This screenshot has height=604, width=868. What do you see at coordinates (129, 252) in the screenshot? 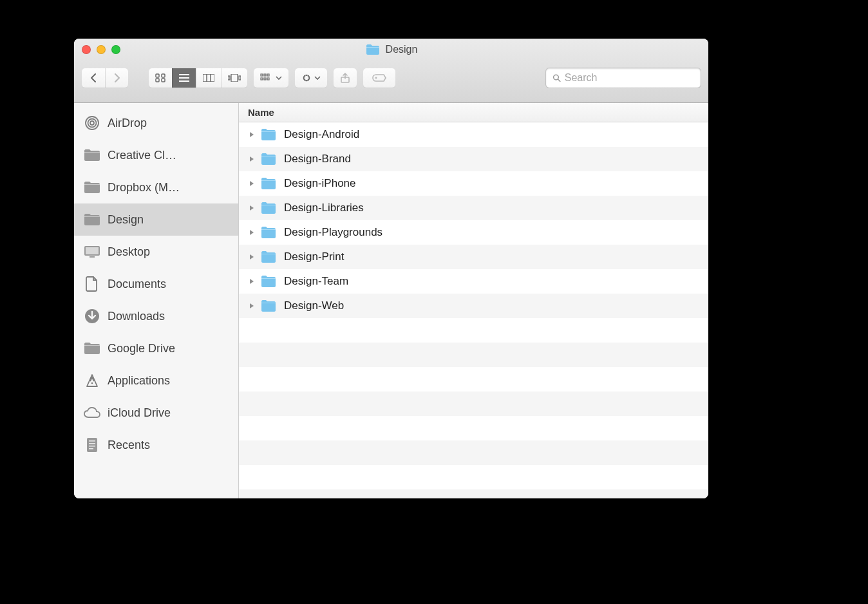
I see `sidebar-item-label: Desktop` at bounding box center [129, 252].